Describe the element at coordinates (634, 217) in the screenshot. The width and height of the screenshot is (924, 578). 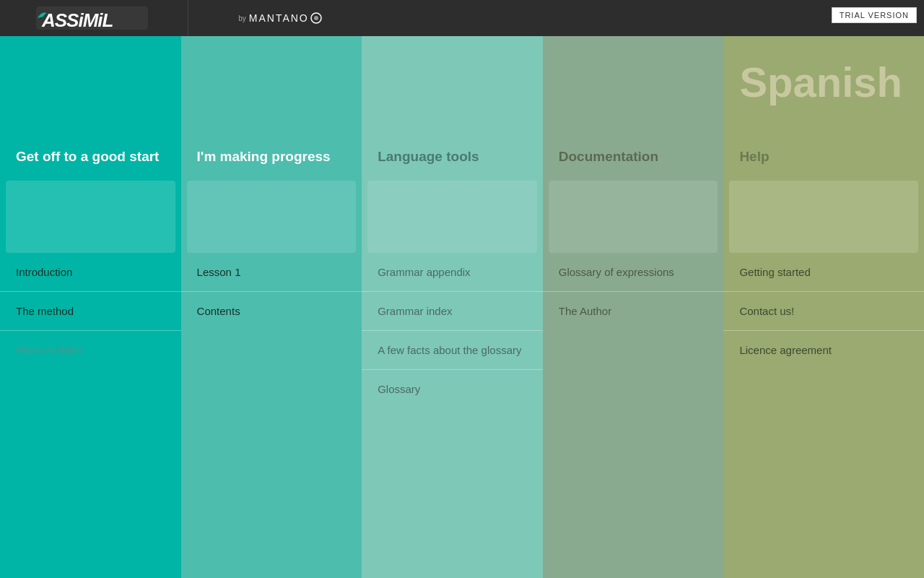
I see `col-4-card` at that location.